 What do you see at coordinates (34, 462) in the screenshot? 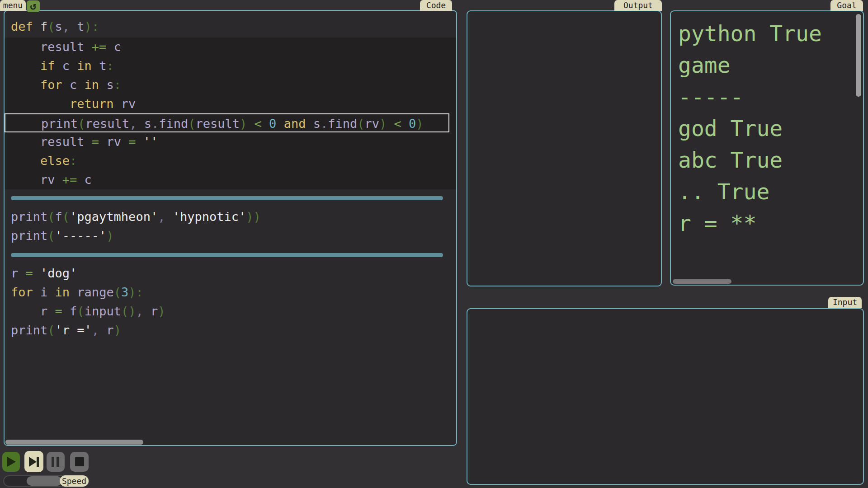
I see `step-forward-icon` at bounding box center [34, 462].